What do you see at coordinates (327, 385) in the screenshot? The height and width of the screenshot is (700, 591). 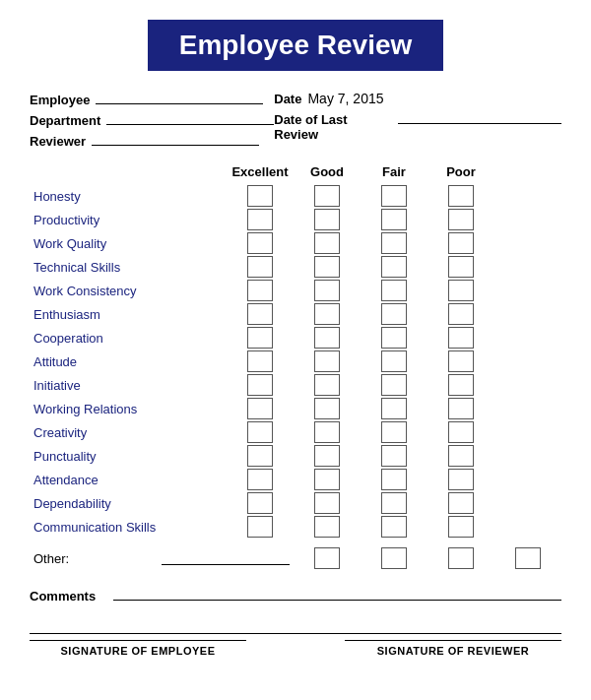 I see `initiative-good-checkbox` at bounding box center [327, 385].